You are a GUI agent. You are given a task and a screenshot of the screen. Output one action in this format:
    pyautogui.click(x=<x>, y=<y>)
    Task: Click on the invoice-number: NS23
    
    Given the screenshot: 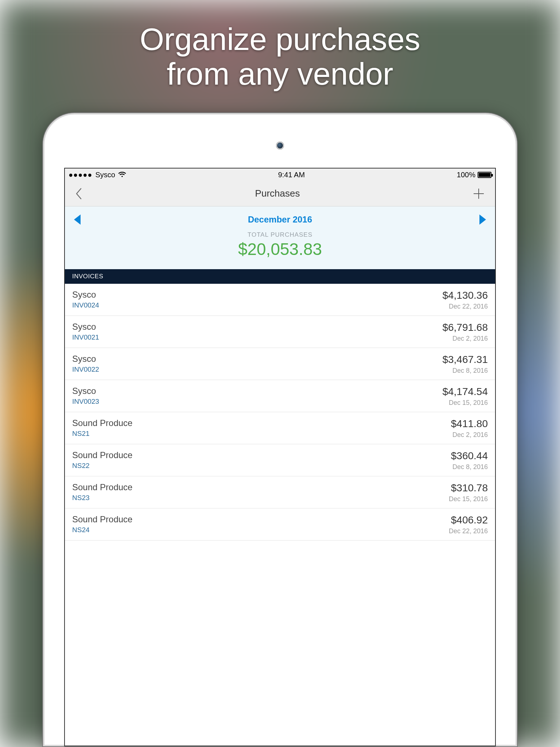 What is the action you would take?
    pyautogui.click(x=102, y=498)
    